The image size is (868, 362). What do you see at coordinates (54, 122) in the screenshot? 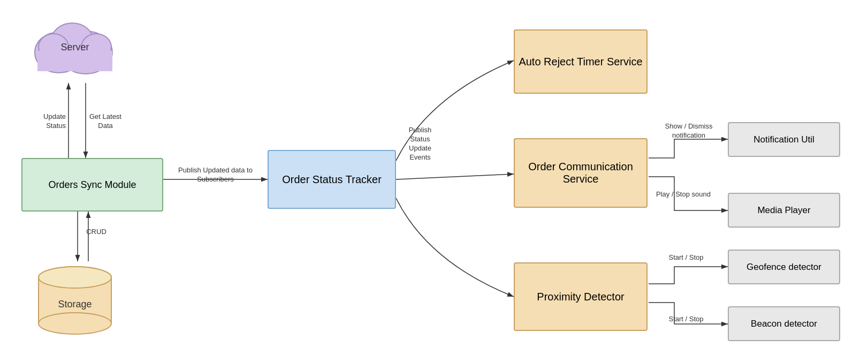
I see `update-status-label: Update Status` at bounding box center [54, 122].